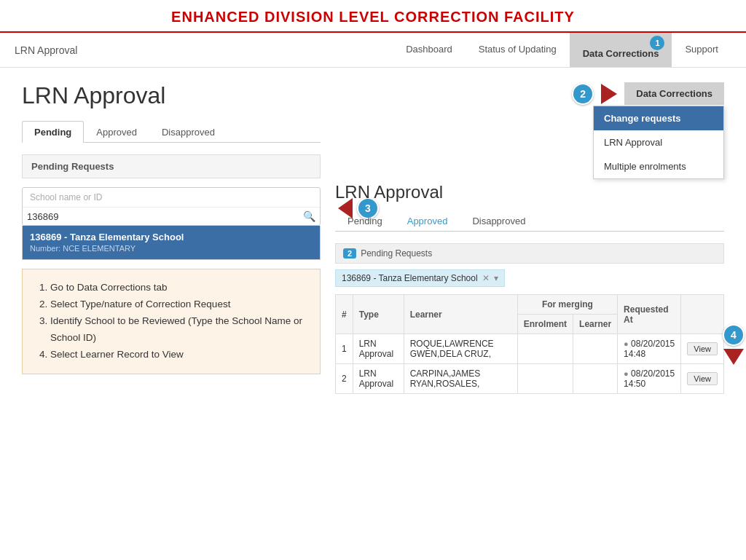  I want to click on instructions-box: Go to Data Corrections tab Select Type/n…, so click(171, 322).